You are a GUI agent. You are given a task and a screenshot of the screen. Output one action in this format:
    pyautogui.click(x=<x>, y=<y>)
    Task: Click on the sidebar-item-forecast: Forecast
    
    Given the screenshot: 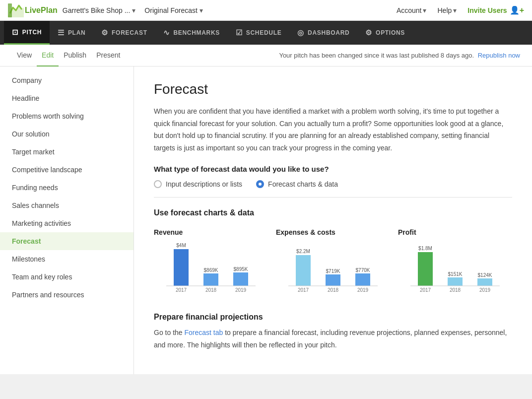 What is the action you would take?
    pyautogui.click(x=66, y=241)
    